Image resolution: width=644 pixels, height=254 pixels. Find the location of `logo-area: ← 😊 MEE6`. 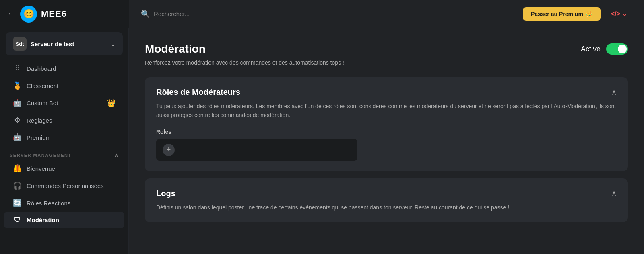

logo-area: ← 😊 MEE6 is located at coordinates (37, 14).